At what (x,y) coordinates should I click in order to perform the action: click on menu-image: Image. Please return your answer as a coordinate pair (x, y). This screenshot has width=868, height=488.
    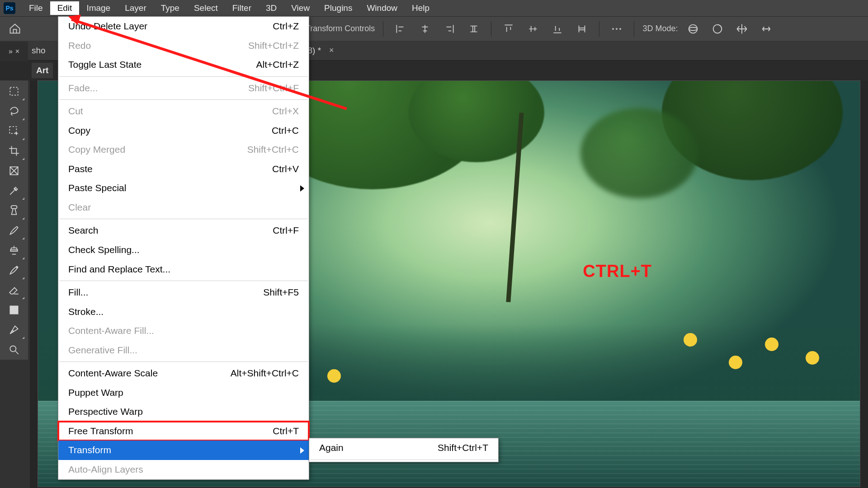
    Looking at the image, I should click on (99, 8).